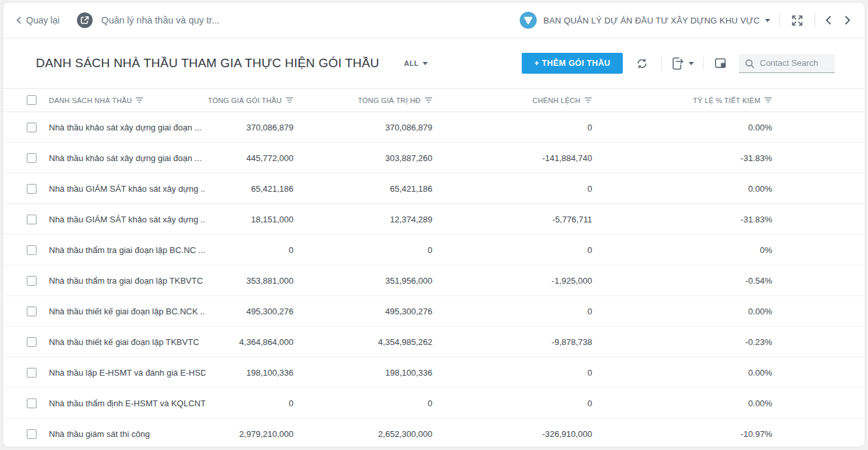  I want to click on contractor-name: Nhà thầu thiết kế giai đoạn lập BC.NCK .…, so click(127, 312).